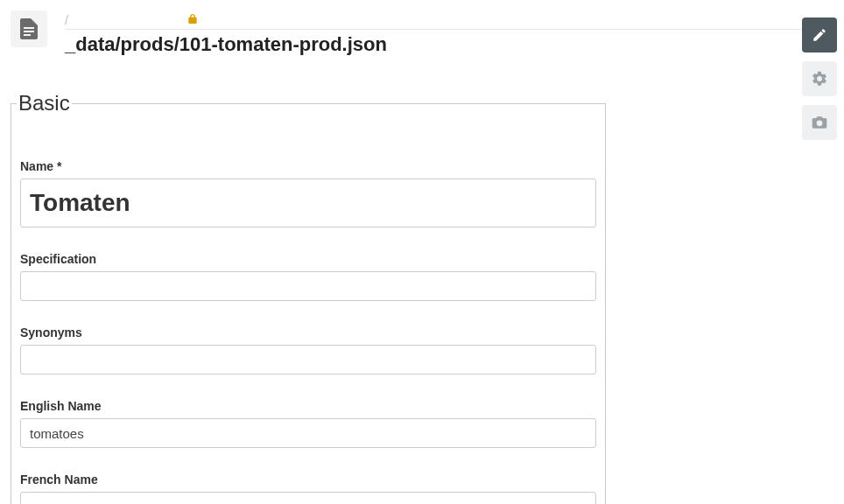 Image resolution: width=844 pixels, height=504 pixels. What do you see at coordinates (308, 498) in the screenshot?
I see `french-name-input` at bounding box center [308, 498].